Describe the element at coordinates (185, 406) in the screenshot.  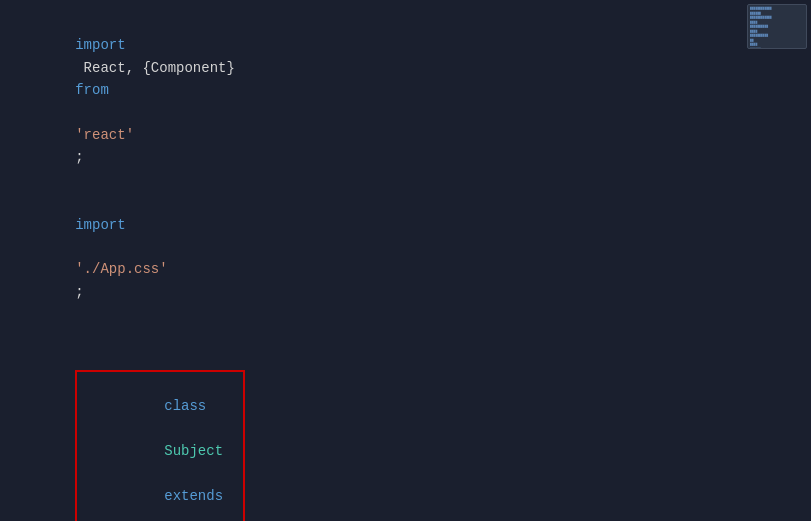
I see `keyword-class: class` at that location.